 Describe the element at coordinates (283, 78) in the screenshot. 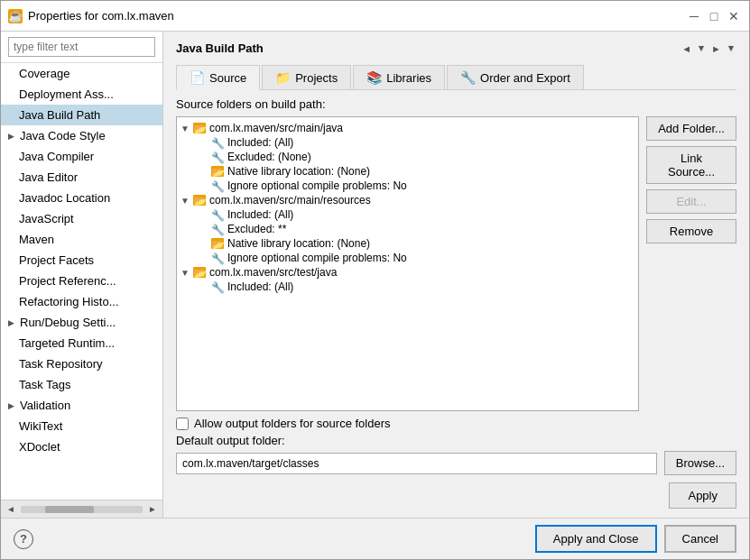

I see `tab-icon-projects: 📁` at that location.